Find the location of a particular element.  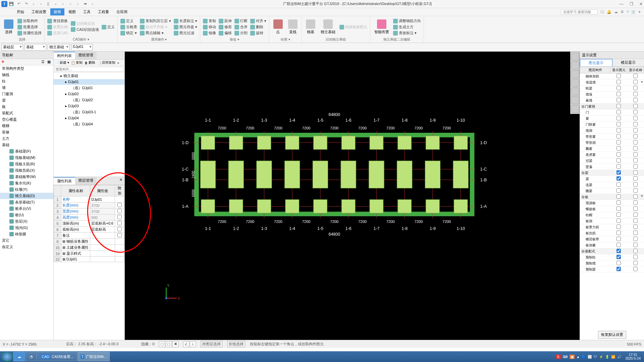

close-icon: ✕ is located at coordinates (641, 4).